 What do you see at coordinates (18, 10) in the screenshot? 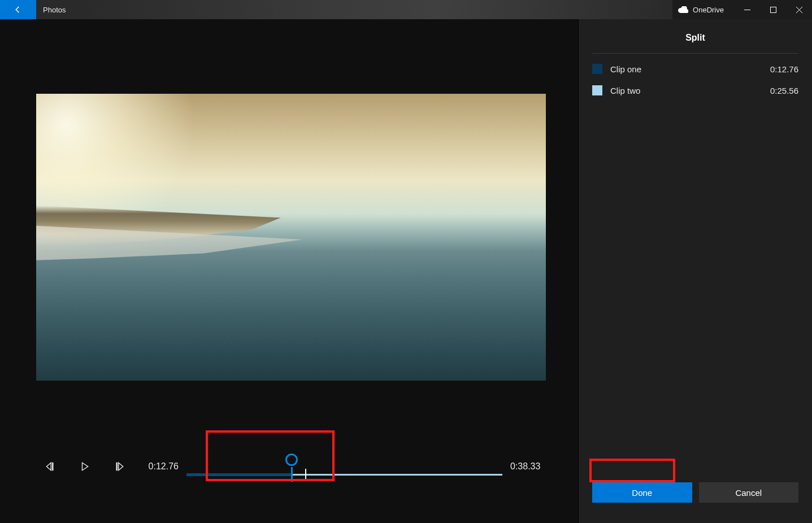
I see `back-button` at bounding box center [18, 10].